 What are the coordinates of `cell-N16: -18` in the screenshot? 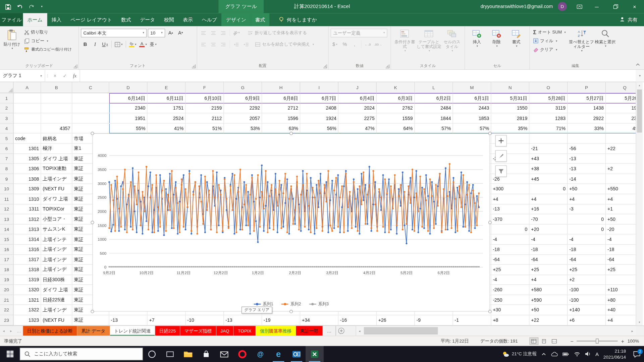 It's located at (510, 250).